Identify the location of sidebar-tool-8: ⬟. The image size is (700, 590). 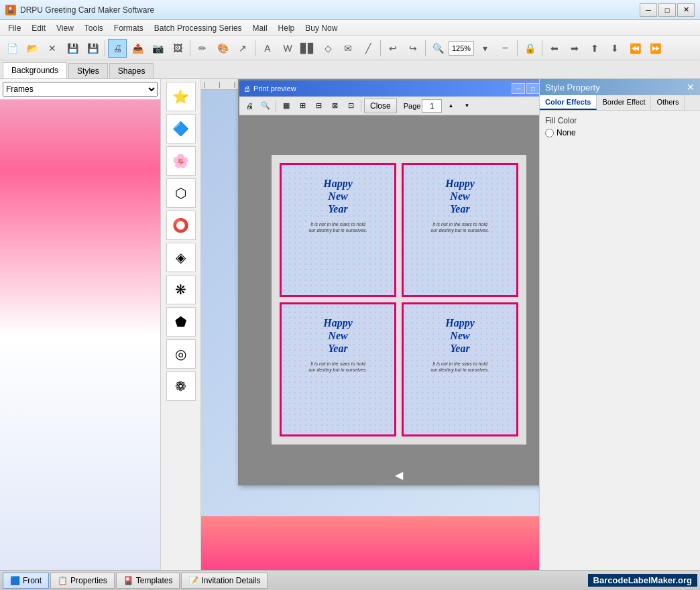
(181, 322).